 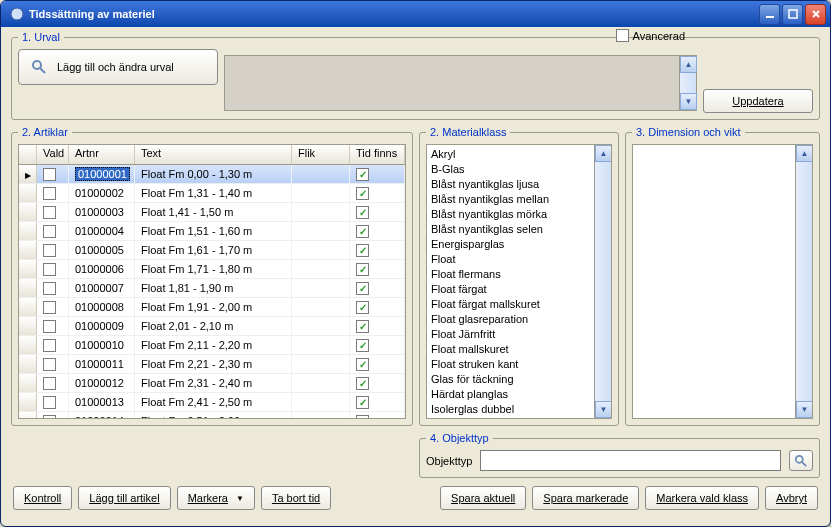 What do you see at coordinates (212, 232) in the screenshot?
I see `table-row: 01000004Float Fm 1,51 - 1,60 m` at bounding box center [212, 232].